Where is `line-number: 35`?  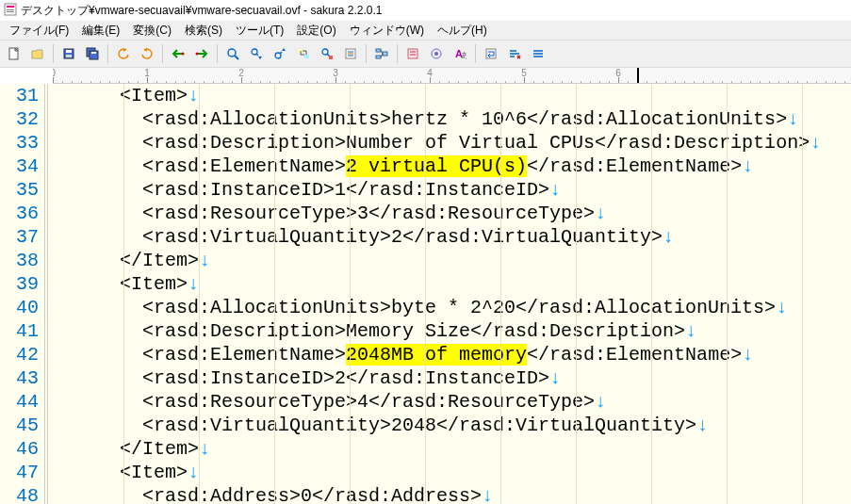
line-number: 35 is located at coordinates (19, 190).